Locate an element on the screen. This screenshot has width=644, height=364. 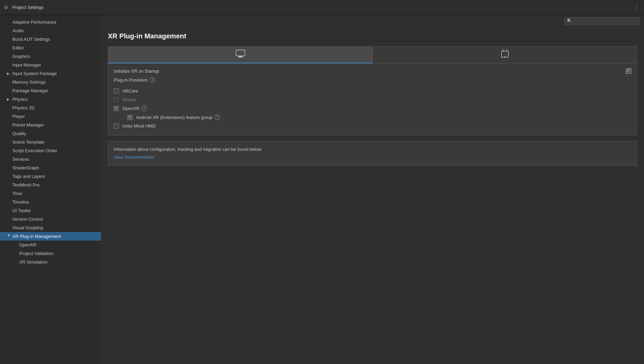
sidebar-item-audio: Audio is located at coordinates (51, 31).